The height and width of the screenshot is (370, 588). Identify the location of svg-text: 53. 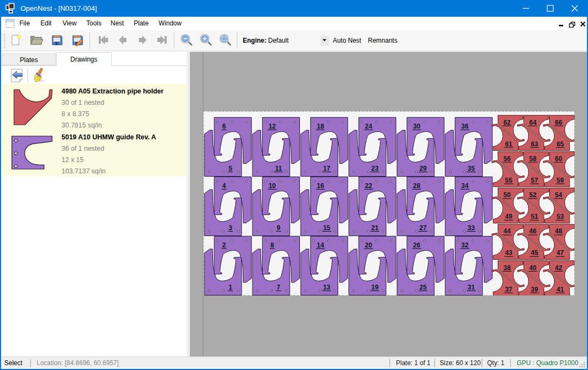
(560, 217).